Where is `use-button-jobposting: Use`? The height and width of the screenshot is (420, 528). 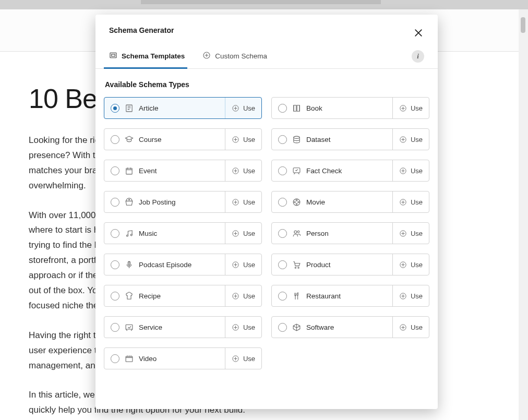
use-button-jobposting: Use is located at coordinates (243, 202).